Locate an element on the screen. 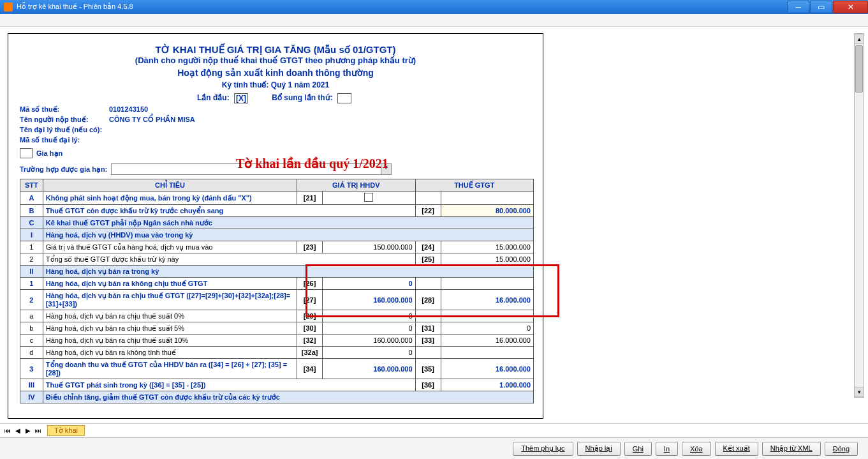 The height and width of the screenshot is (459, 868). code-36: [36] is located at coordinates (428, 386).